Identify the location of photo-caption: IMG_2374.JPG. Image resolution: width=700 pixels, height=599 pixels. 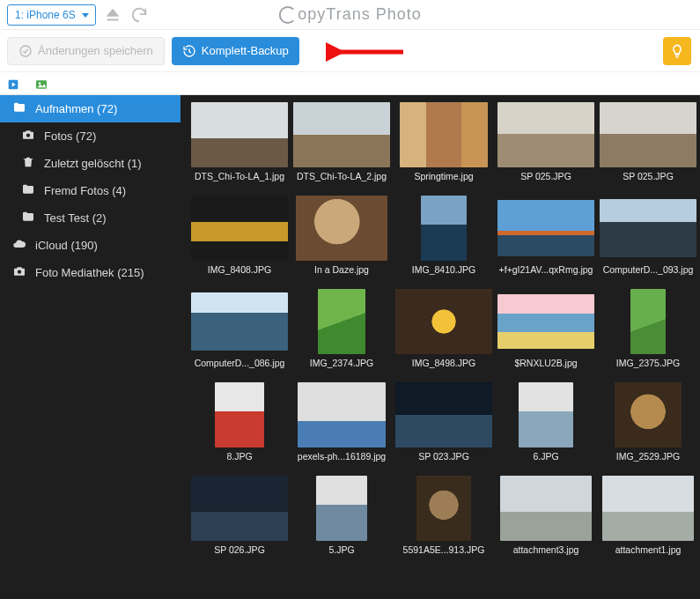
(342, 363).